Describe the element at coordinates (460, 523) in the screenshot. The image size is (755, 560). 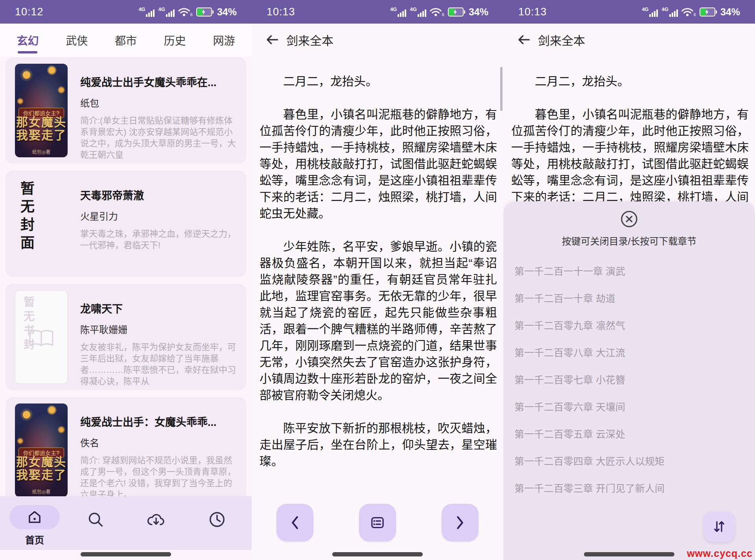
I see `chevron-right-icon` at that location.